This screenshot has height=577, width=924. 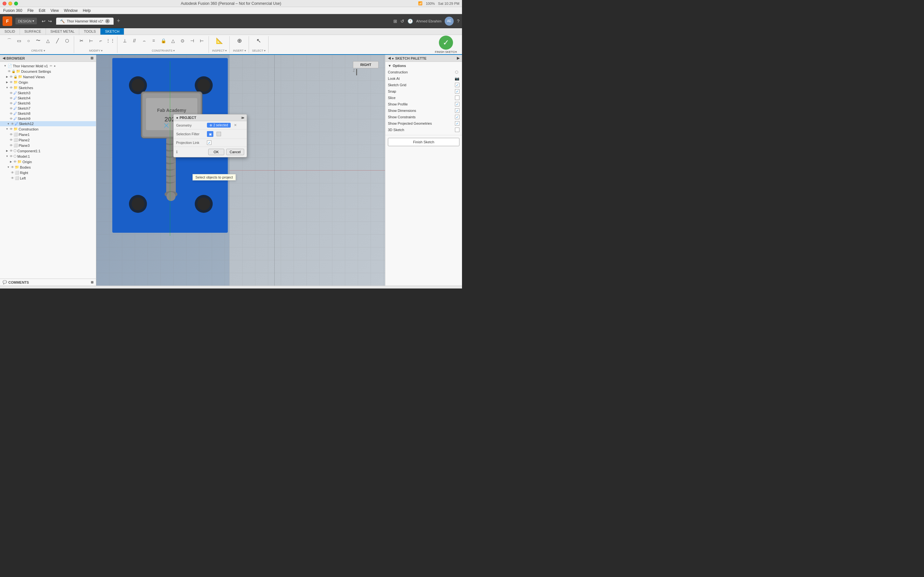 I want to click on measure-icon: 📐, so click(x=220, y=41).